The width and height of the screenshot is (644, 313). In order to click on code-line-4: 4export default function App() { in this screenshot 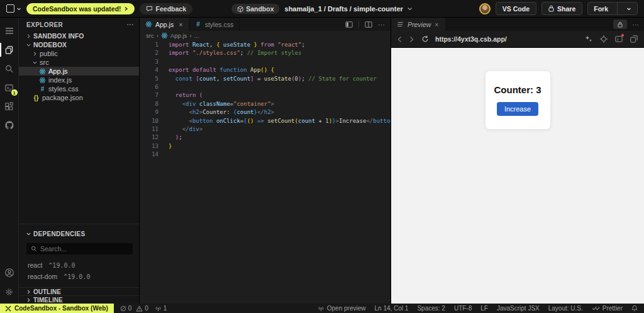, I will do `click(265, 71)`.